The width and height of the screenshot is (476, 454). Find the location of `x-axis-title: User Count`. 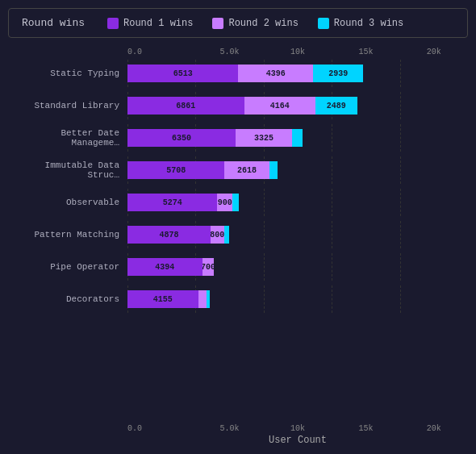

x-axis-title: User Count is located at coordinates (298, 440).